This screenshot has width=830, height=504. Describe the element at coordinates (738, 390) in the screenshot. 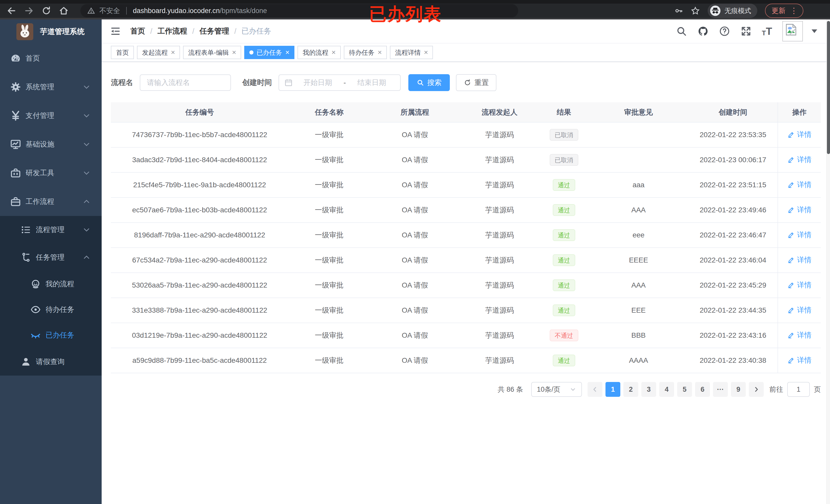

I see `page-number-button: 9` at that location.